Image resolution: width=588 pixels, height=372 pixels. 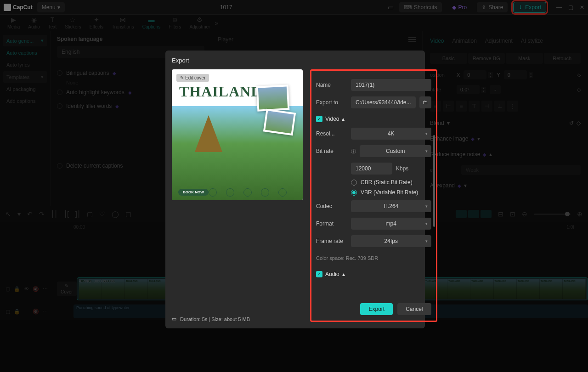 I want to click on framerate-select: 24fps, so click(x=391, y=241).